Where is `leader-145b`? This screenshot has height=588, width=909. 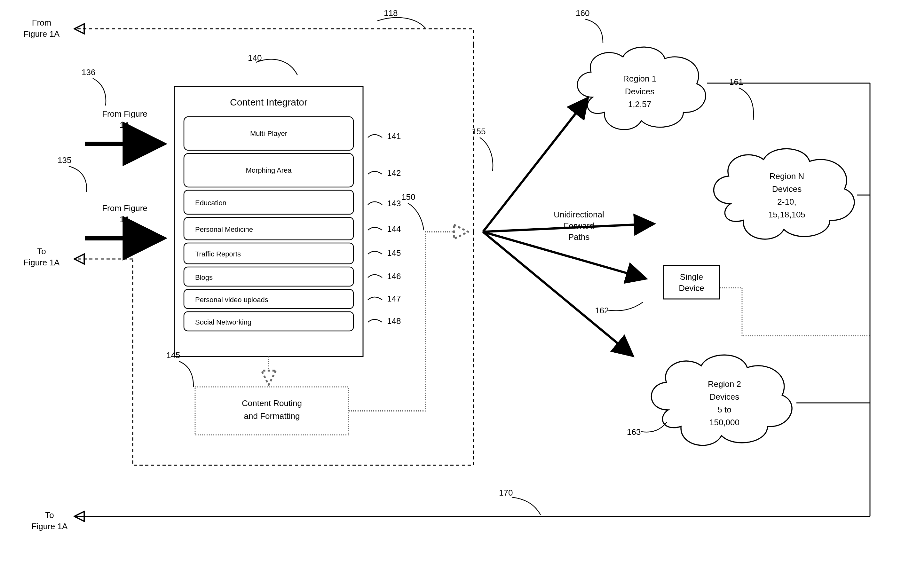 leader-145b is located at coordinates (186, 374).